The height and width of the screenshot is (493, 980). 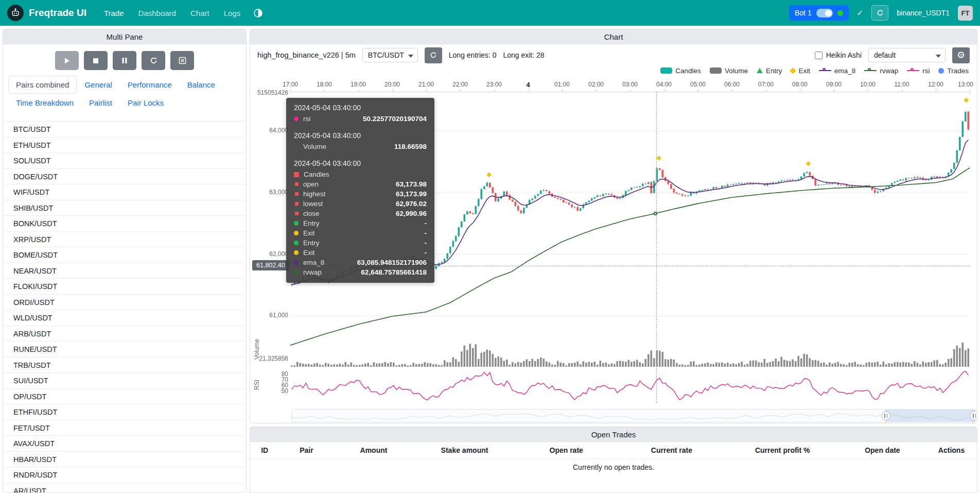 I want to click on user-avatar: FT, so click(x=966, y=13).